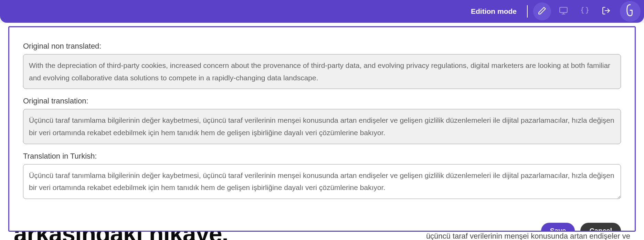 The width and height of the screenshot is (644, 240). I want to click on original-nontranslated-textarea, so click(322, 72).